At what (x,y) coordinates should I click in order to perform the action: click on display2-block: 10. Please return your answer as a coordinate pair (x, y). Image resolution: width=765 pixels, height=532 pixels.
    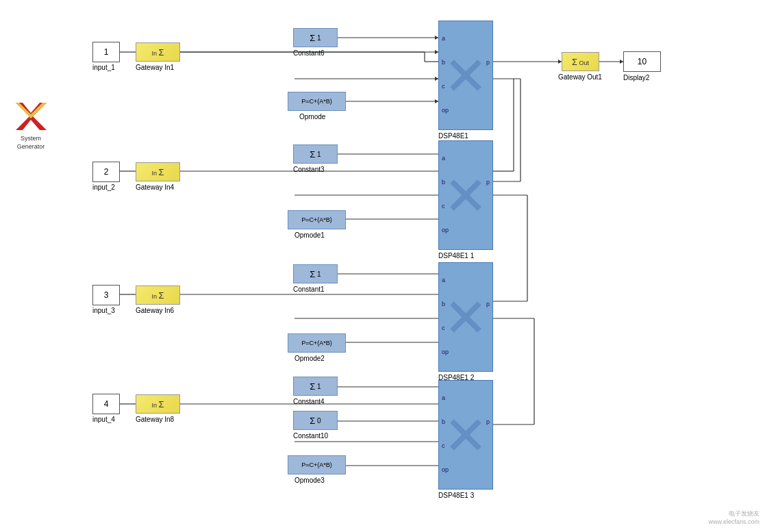
    Looking at the image, I should click on (642, 62).